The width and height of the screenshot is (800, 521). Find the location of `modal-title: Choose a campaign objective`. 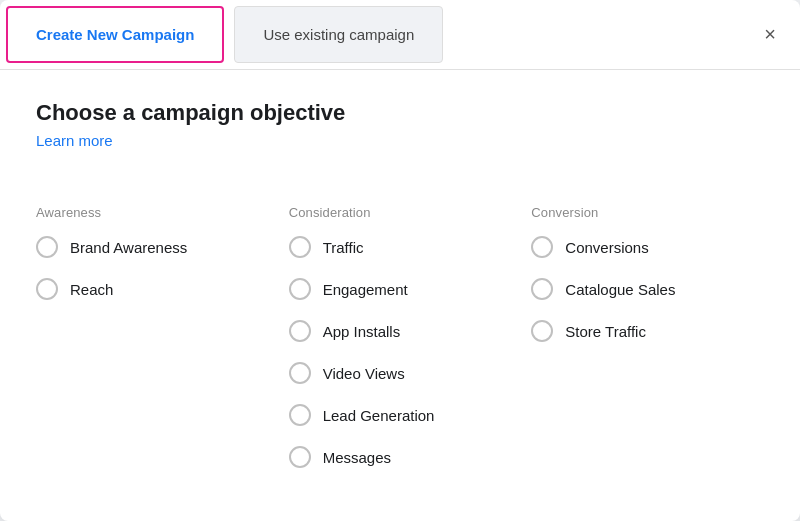

modal-title: Choose a campaign objective is located at coordinates (400, 113).